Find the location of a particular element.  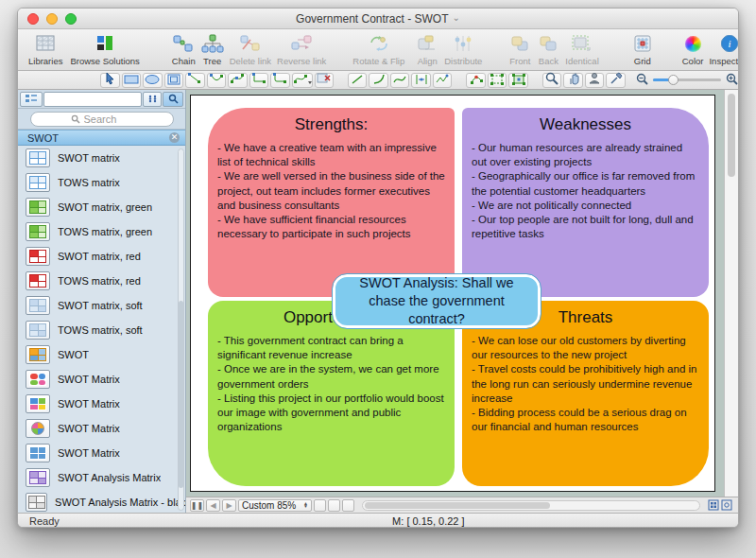

horizontal-scrollbar is located at coordinates (531, 505).